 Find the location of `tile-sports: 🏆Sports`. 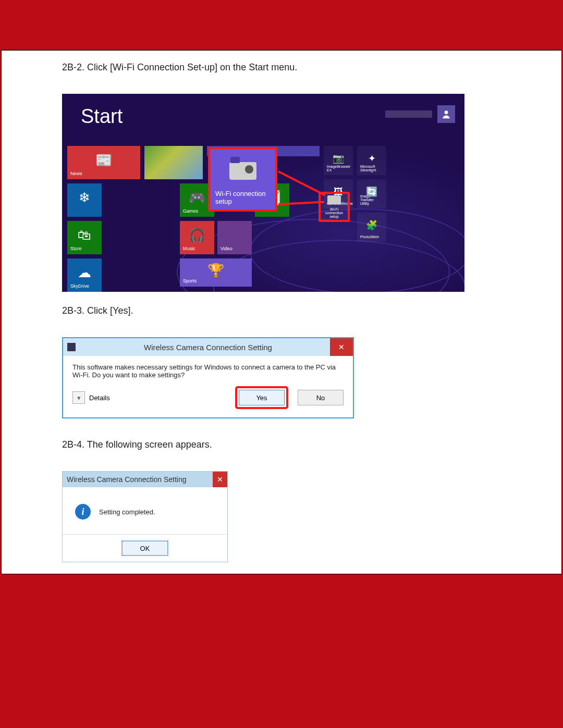

tile-sports: 🏆Sports is located at coordinates (216, 273).